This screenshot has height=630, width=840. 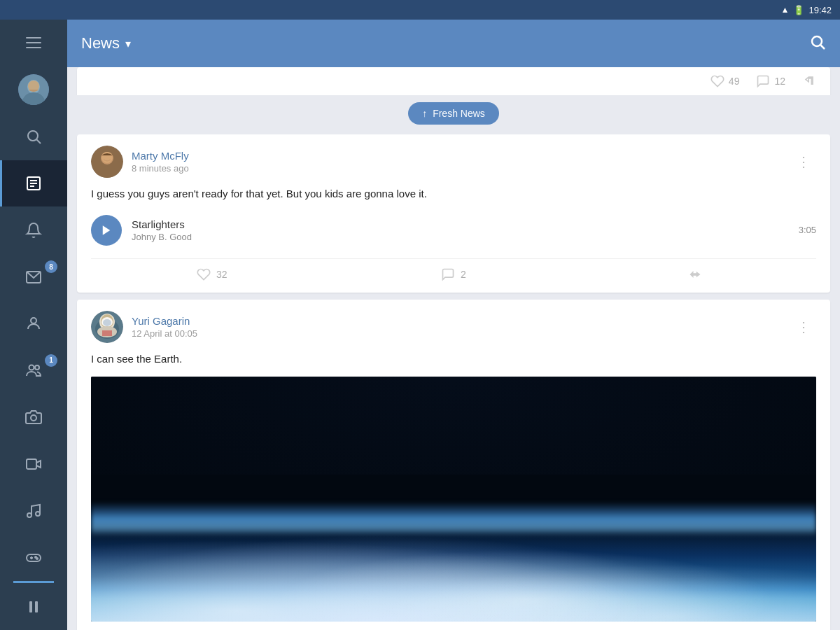 What do you see at coordinates (734, 81) in the screenshot?
I see `partial-like-count: 49` at bounding box center [734, 81].